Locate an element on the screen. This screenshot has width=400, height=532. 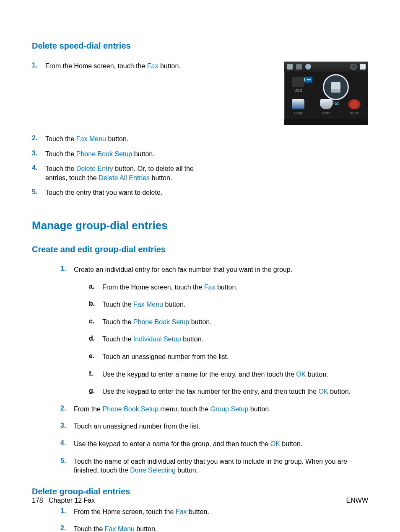
step-row: 4. Touch the Delete Entry button. Or, to… is located at coordinates (200, 173).